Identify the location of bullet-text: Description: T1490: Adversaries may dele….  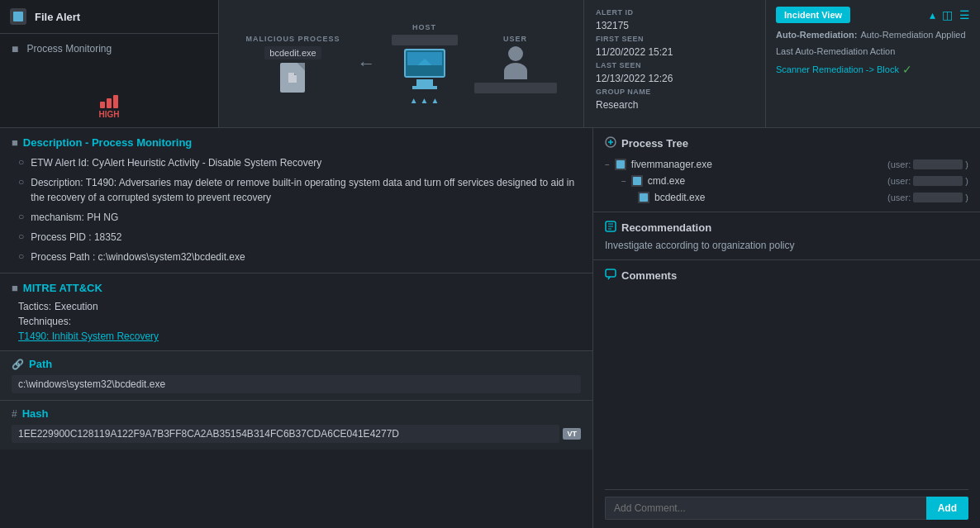
(306, 190).